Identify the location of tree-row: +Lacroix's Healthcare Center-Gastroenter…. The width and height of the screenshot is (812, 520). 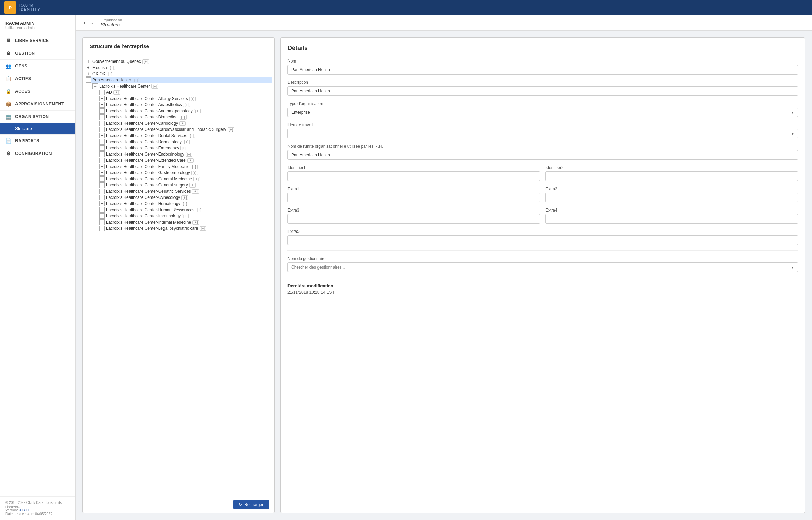
(185, 173).